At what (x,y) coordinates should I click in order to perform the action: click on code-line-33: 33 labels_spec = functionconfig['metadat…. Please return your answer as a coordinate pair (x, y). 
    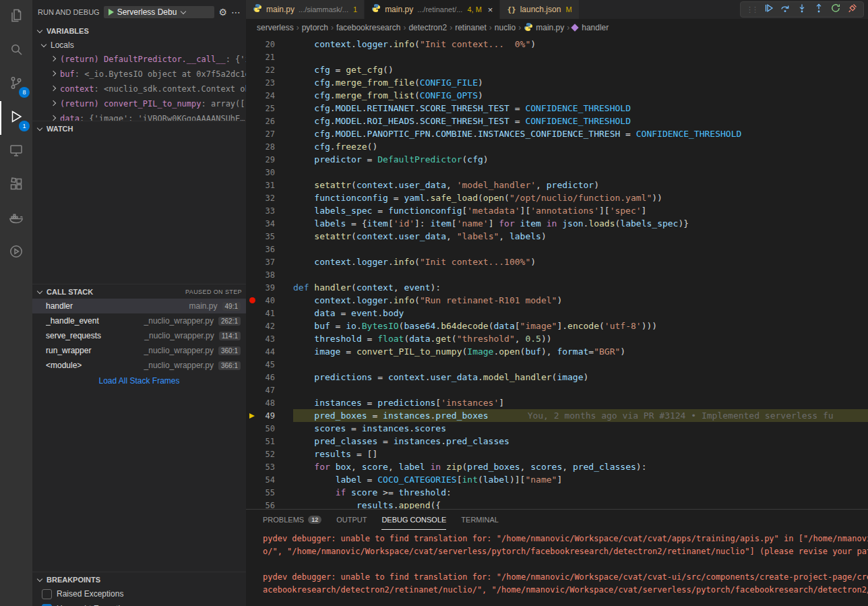
    Looking at the image, I should click on (557, 210).